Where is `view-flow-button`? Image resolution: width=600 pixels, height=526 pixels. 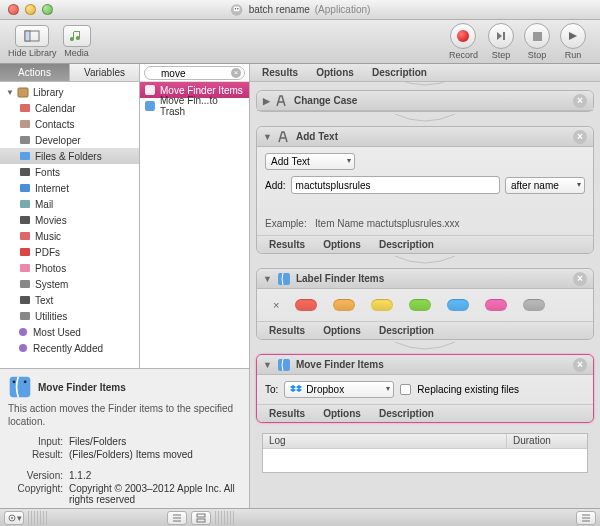
view-flow-button is located at coordinates (201, 518).